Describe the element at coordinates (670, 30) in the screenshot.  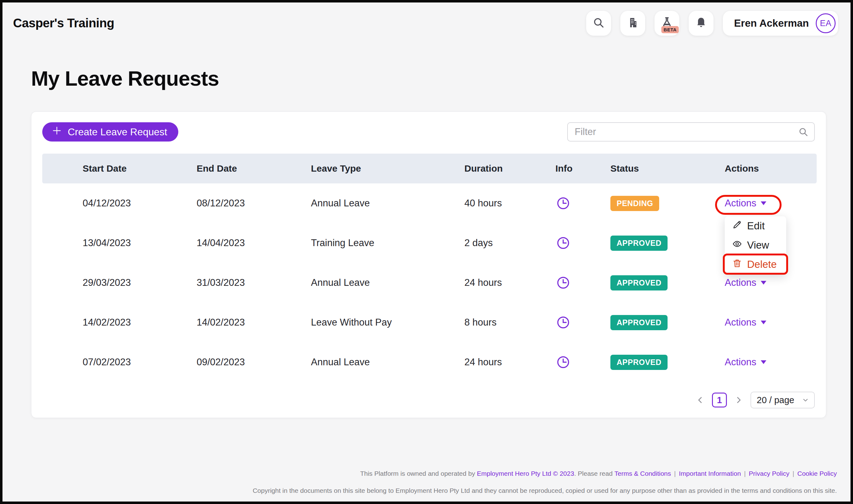
I see `beta-badge: BETA` at that location.